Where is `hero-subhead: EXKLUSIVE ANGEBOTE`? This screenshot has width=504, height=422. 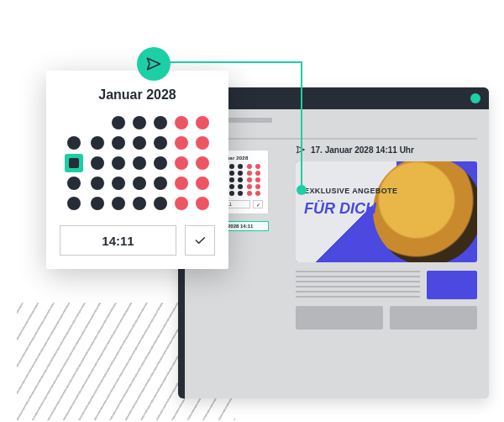 hero-subhead: EXKLUSIVE ANGEBOTE is located at coordinates (351, 191).